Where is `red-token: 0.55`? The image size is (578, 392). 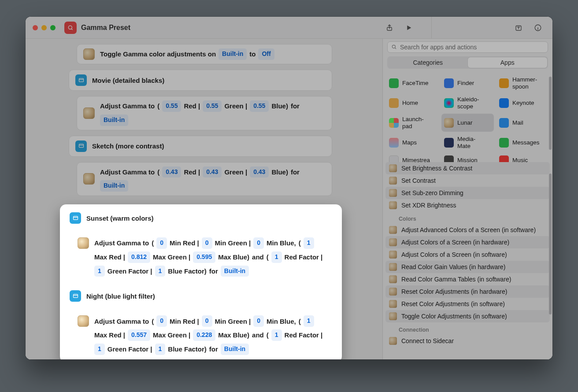
red-token: 0.55 is located at coordinates (172, 106).